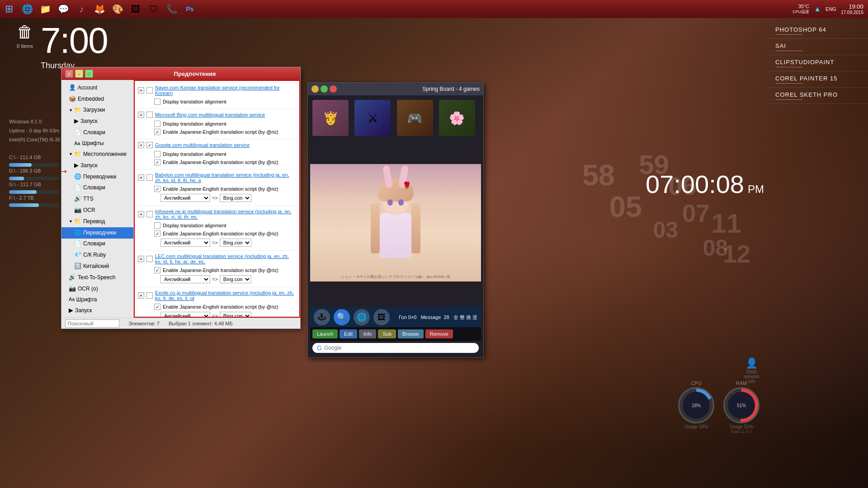 The image size is (868, 488). I want to click on tree-zapusk-1: ▶ Запуск, so click(98, 121).